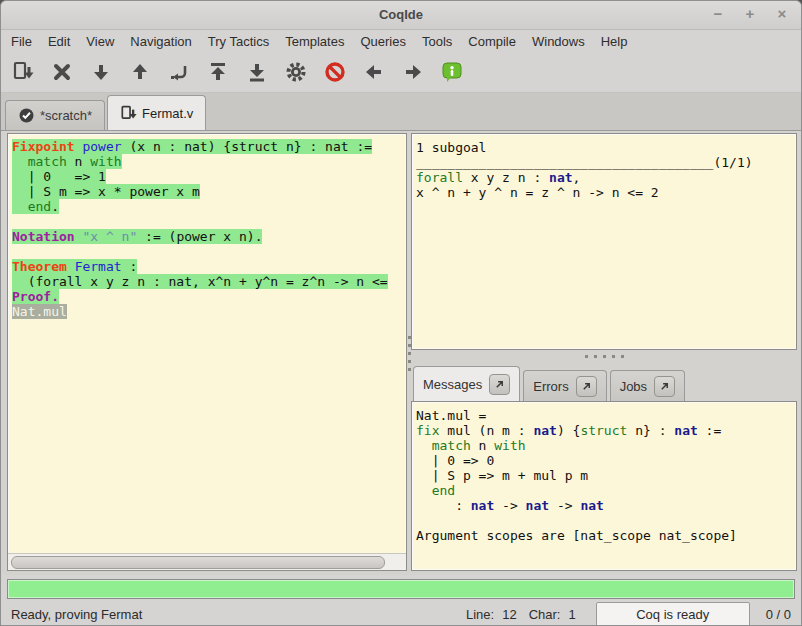 This screenshot has width=802, height=626. Describe the element at coordinates (586, 386) in the screenshot. I see `detach-errors-button` at that location.